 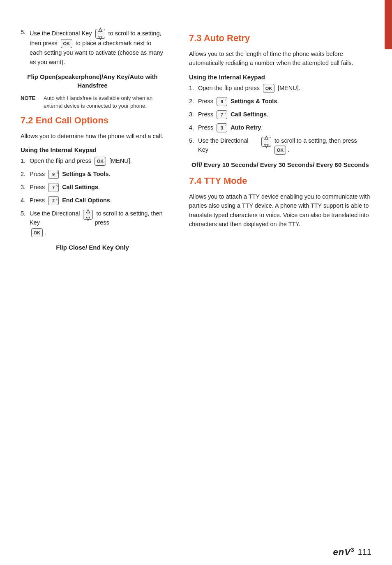 I want to click on section-72-title: 7.2 End Call Options, so click(x=92, y=120).